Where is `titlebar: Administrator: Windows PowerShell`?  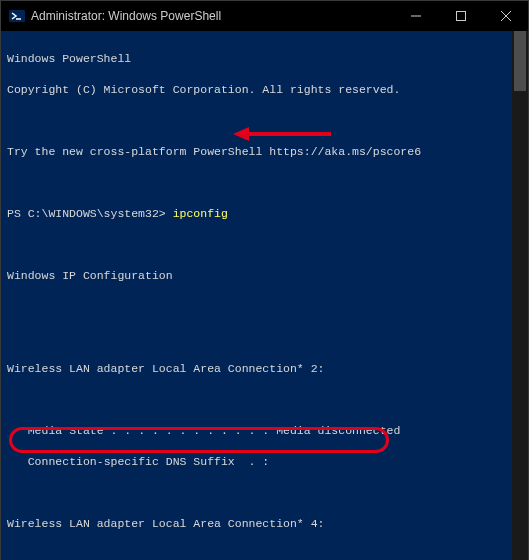 titlebar: Administrator: Windows PowerShell is located at coordinates (264, 16).